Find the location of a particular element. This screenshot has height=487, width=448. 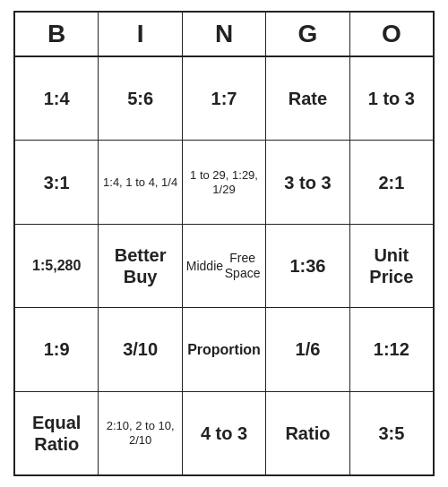

header-I: I is located at coordinates (140, 34).